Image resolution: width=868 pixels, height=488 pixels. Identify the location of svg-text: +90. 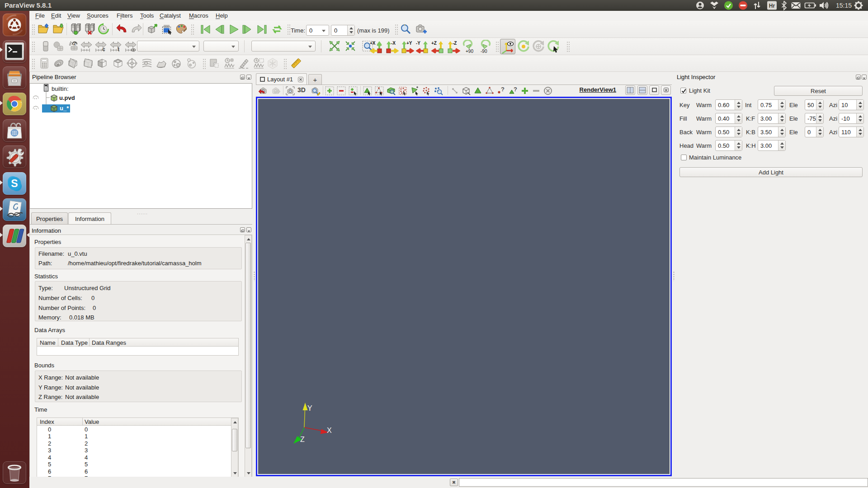
(469, 51).